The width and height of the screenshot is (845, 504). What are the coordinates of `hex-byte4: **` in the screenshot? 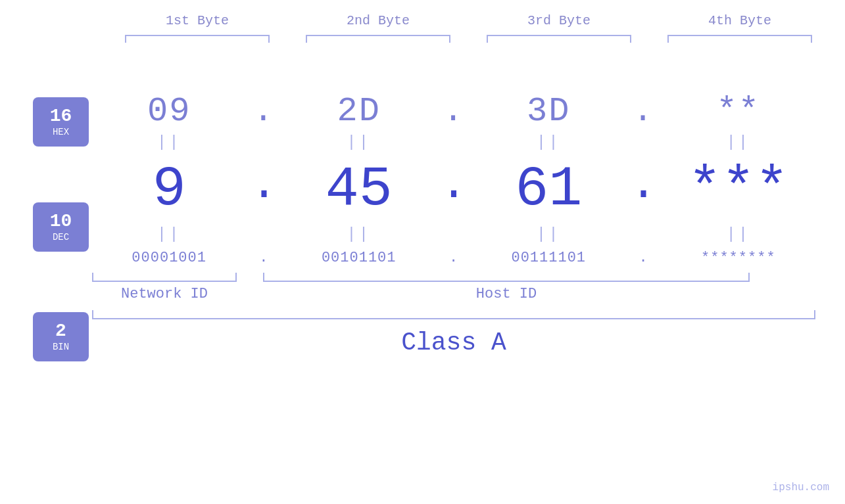 It's located at (738, 112).